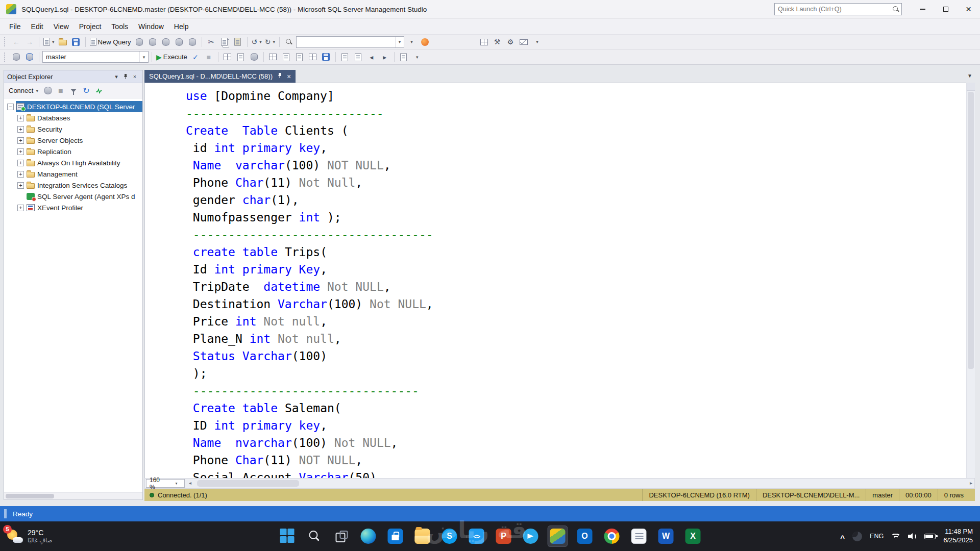  What do you see at coordinates (923, 9) in the screenshot?
I see `minimize-button` at bounding box center [923, 9].